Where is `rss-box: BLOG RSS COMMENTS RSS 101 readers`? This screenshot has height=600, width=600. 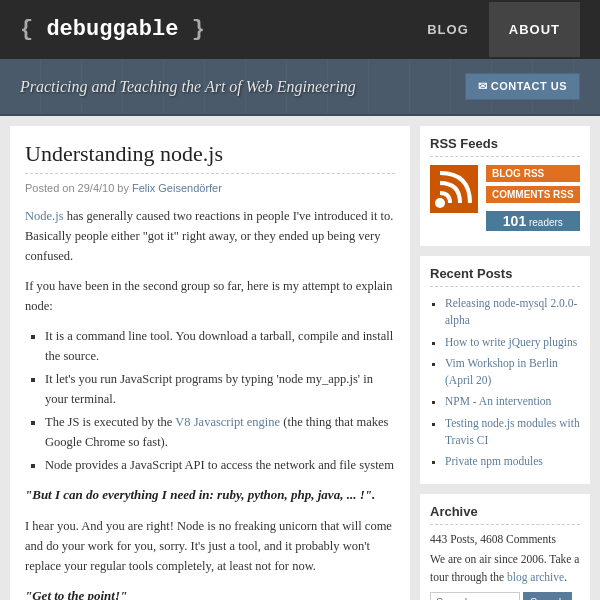 rss-box: BLOG RSS COMMENTS RSS 101 readers is located at coordinates (505, 198).